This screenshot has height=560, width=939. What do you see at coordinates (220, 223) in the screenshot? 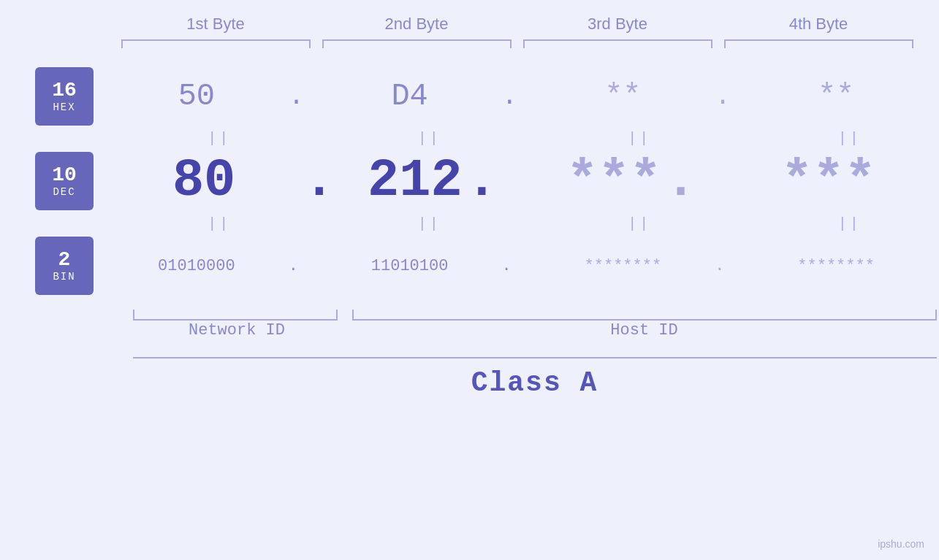
I see `eq2-1: ||` at bounding box center [220, 223].